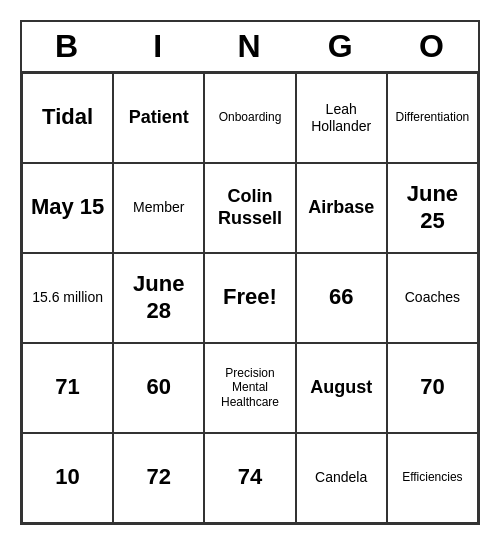 Image resolution: width=500 pixels, height=544 pixels. I want to click on bingo-cell: Efficiencies, so click(432, 478).